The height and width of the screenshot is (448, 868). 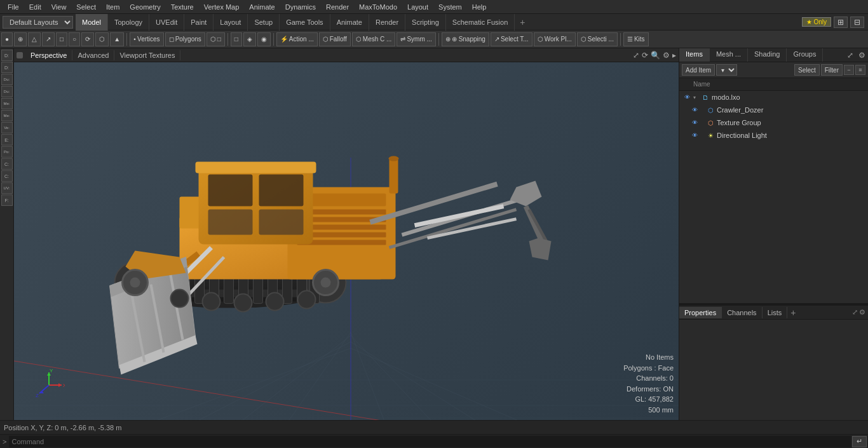 I want to click on menu-help: Help, so click(x=479, y=7).